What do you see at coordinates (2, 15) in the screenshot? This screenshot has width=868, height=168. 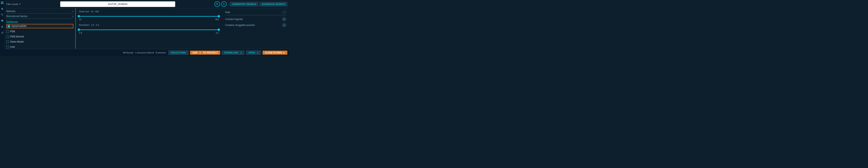 I see `sidebar-icon-search` at bounding box center [2, 15].